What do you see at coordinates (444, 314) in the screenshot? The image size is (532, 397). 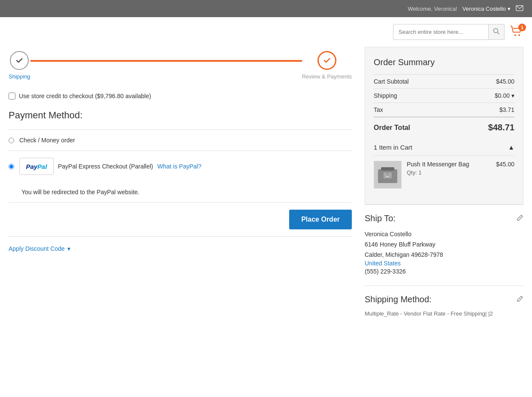 I see `shipping-method-value: Multiple_Rate - Vendor Flat Rate - Free …` at bounding box center [444, 314].